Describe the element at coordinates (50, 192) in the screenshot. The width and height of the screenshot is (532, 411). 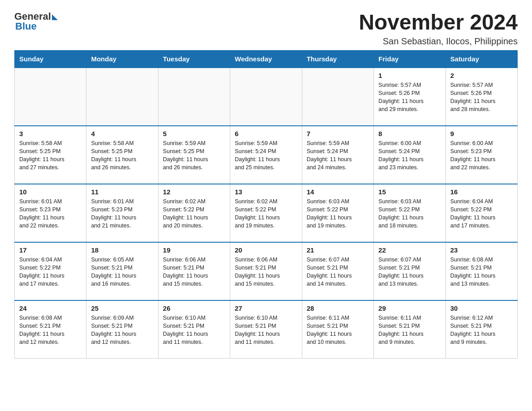
I see `day-number: 10` at that location.